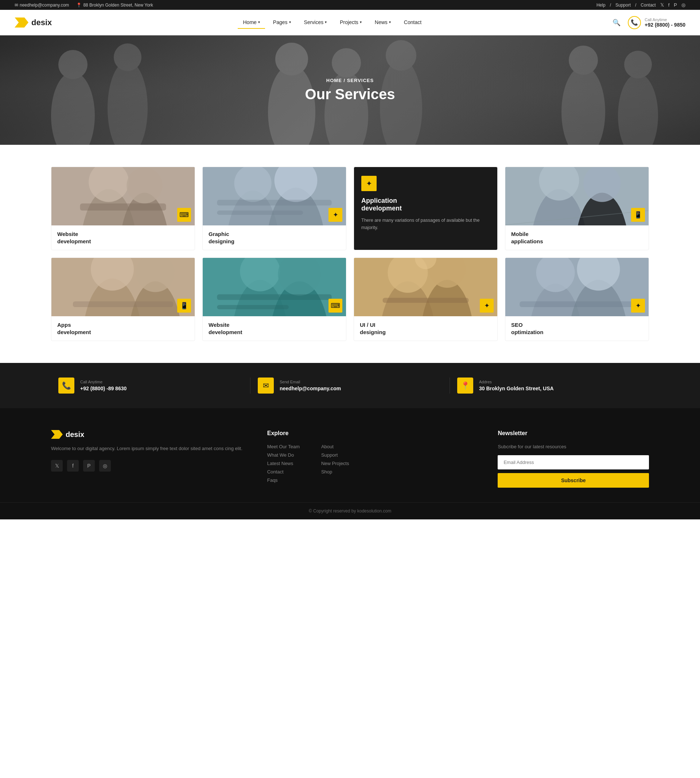 This screenshot has width=700, height=778. What do you see at coordinates (152, 449) in the screenshot?
I see `footer-desc: Welcome to our digital agency. Lorem ips…` at bounding box center [152, 449].